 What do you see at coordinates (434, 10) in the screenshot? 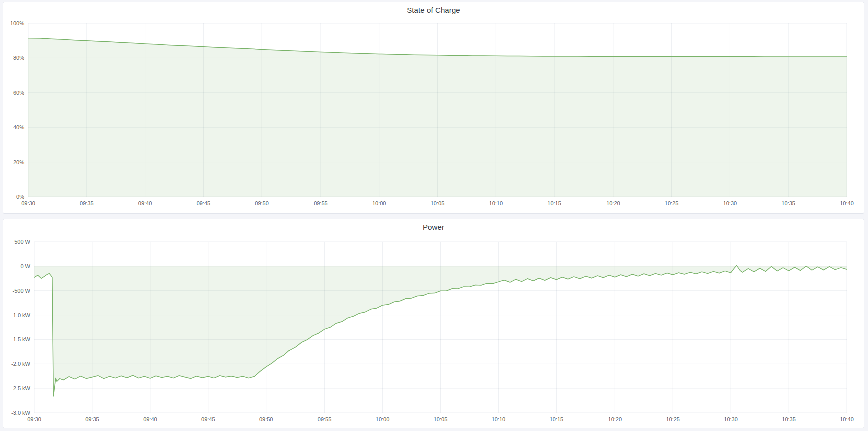
I see `panel-title-state-of-charge: State of Charge` at bounding box center [434, 10].